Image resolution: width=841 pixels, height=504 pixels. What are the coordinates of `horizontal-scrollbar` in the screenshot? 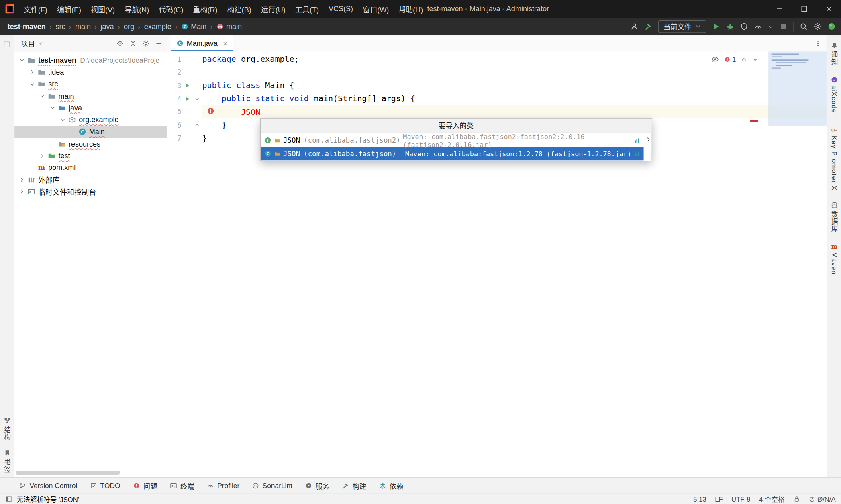 It's located at (68, 473).